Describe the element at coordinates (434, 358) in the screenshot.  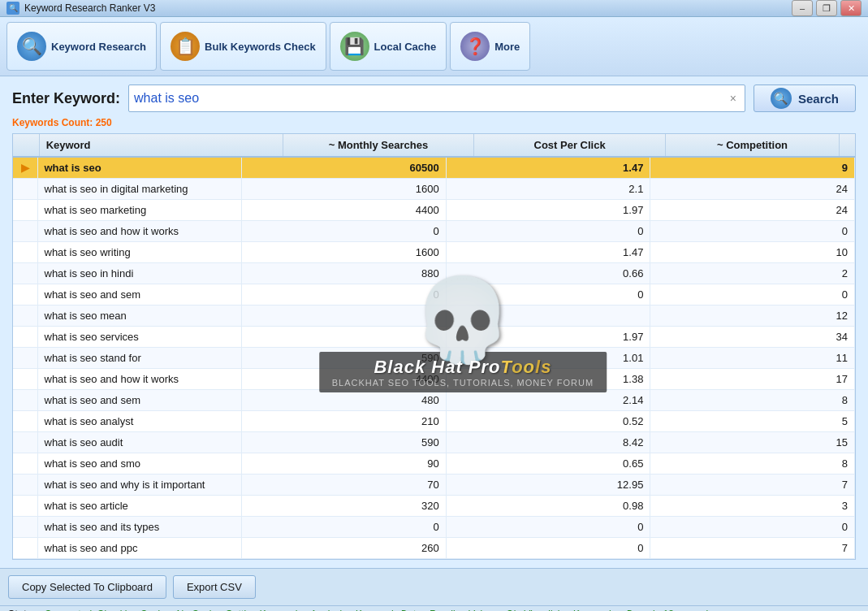
I see `table-row: what is seo stand for5901.0111` at that location.